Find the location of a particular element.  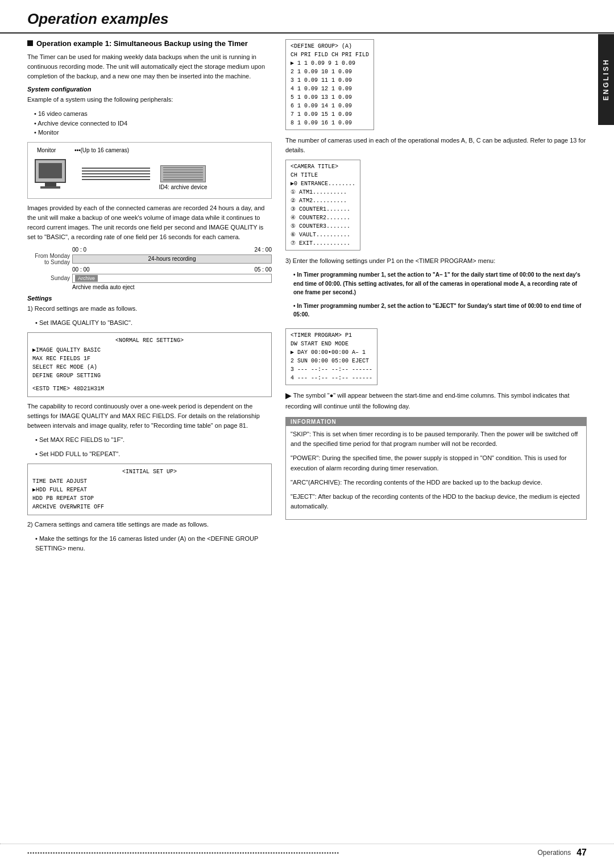

info-box: INFORMATION "SKIP": This is set when tim… is located at coordinates (436, 468).